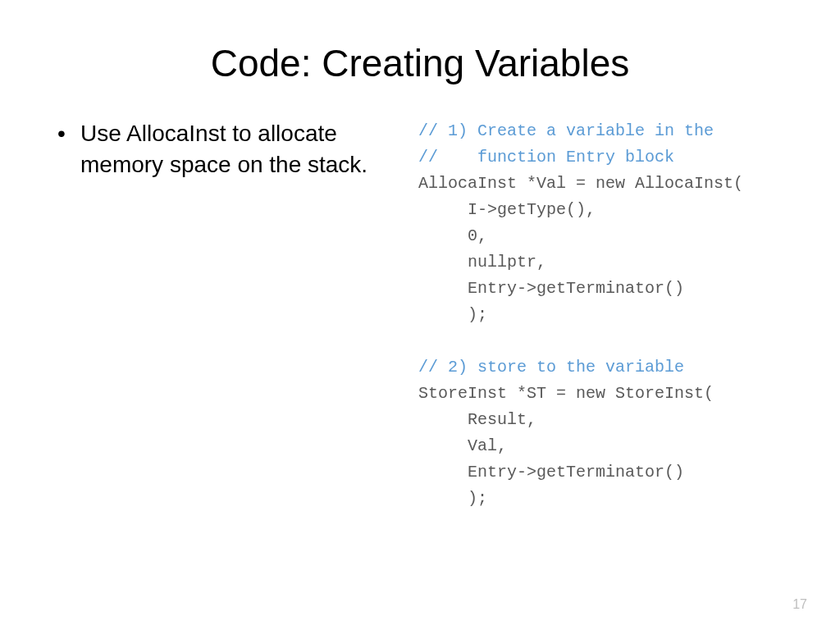 The width and height of the screenshot is (840, 630). Describe the element at coordinates (566, 131) in the screenshot. I see `code-comment: // 1) Create a variable in the` at that location.